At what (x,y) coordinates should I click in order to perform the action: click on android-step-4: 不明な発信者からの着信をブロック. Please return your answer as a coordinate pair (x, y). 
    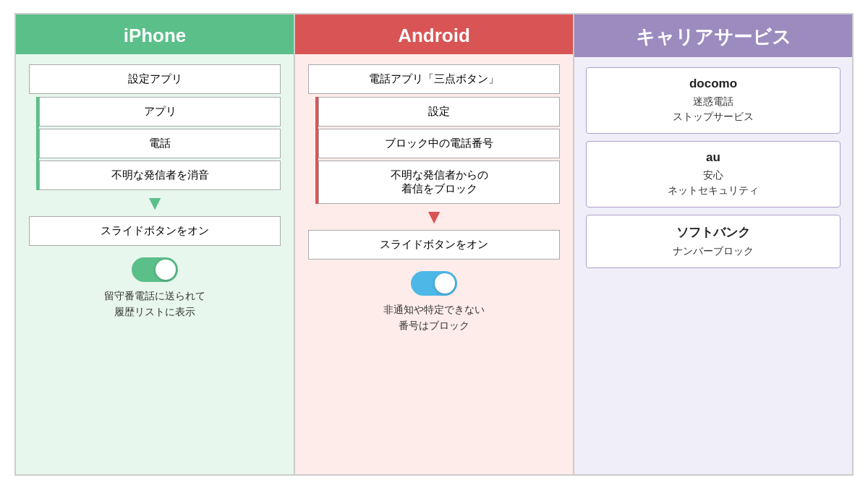
    Looking at the image, I should click on (439, 182).